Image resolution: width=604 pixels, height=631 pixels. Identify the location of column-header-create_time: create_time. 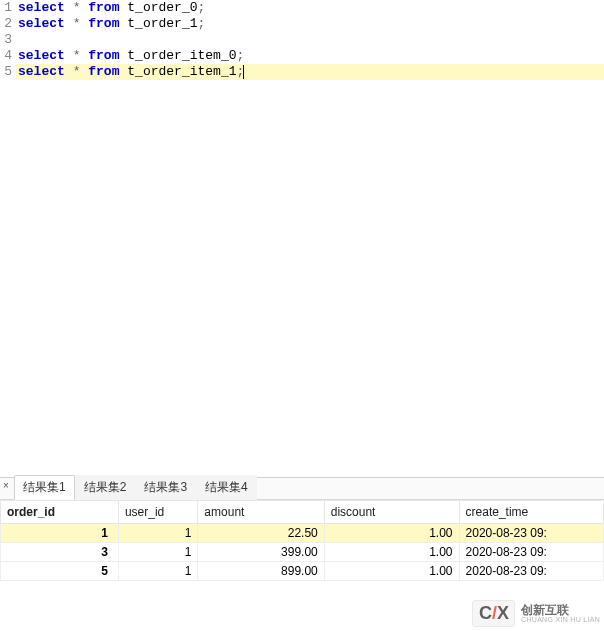
(531, 512).